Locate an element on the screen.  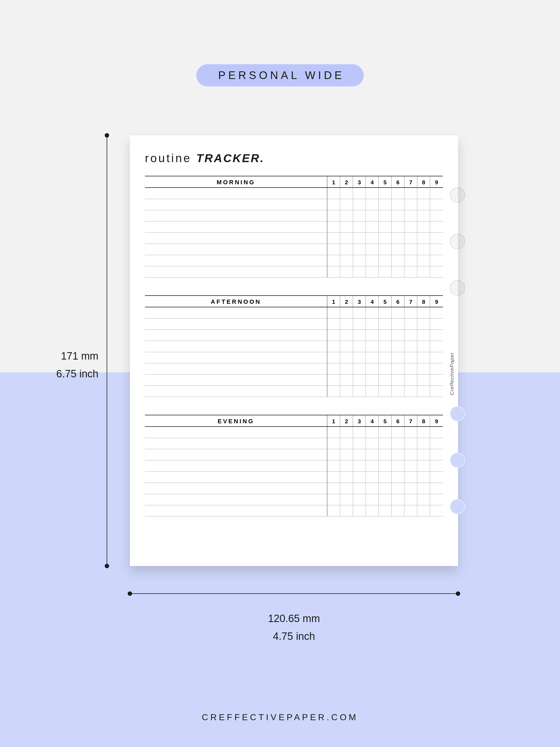
footer-brand: CREFFECTIVEPAPER.COM is located at coordinates (280, 717).